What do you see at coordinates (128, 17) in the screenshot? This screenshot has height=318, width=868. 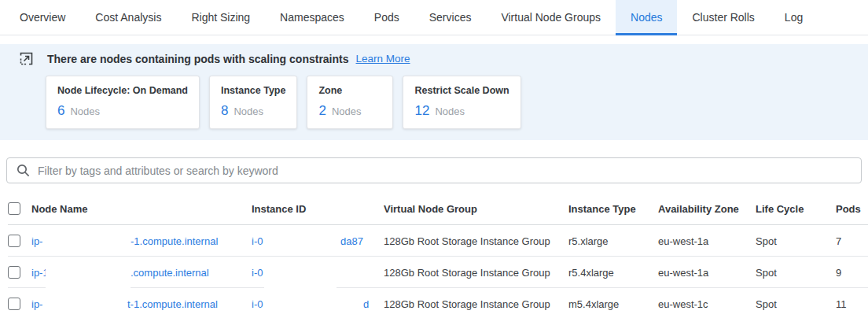 I see `tab-cost-analysis: Cost Analysis` at bounding box center [128, 17].